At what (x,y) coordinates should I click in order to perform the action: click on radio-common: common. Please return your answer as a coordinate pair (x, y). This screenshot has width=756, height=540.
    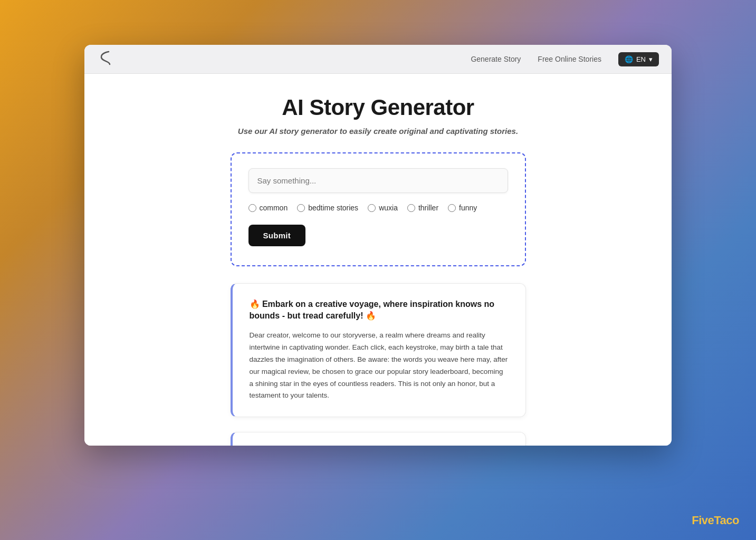
    Looking at the image, I should click on (268, 208).